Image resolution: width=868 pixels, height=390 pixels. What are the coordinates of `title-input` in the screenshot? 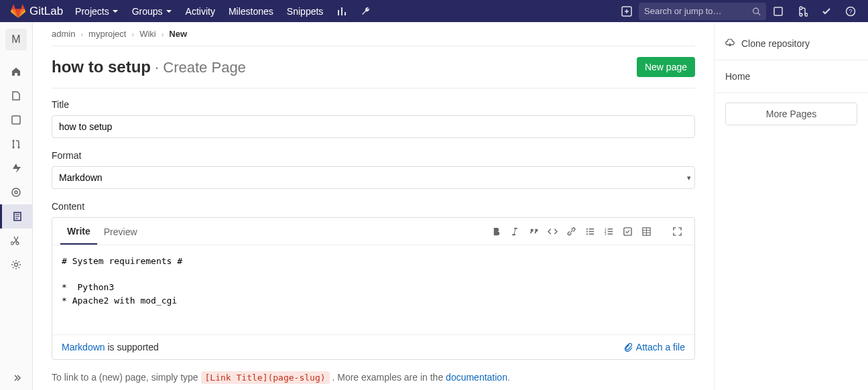 It's located at (373, 127).